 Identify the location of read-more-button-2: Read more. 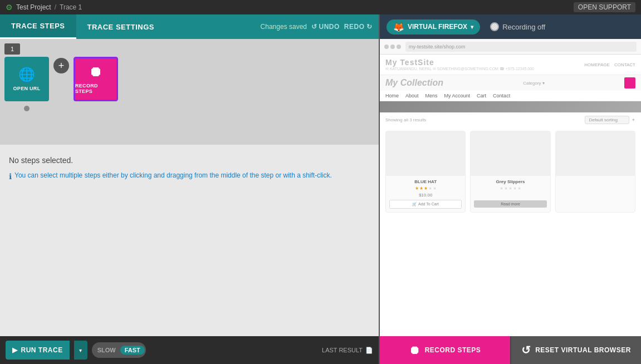
(510, 204).